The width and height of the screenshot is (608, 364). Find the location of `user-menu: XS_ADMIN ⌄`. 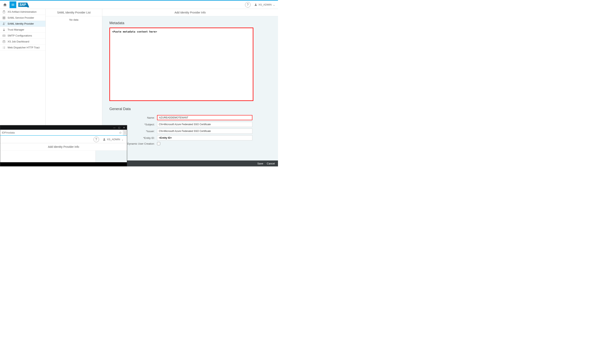

user-menu: XS_ADMIN ⌄ is located at coordinates (265, 5).